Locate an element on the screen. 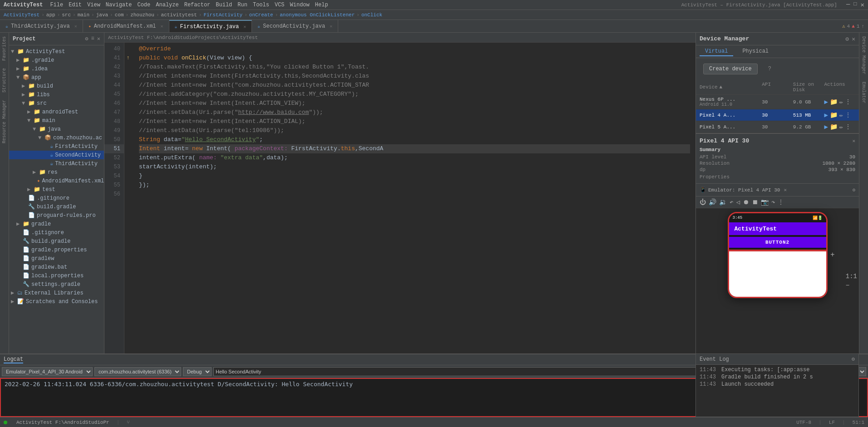 Image resolution: width=868 pixels, height=427 pixels. volume-up-button: 🔊 is located at coordinates (713, 202).